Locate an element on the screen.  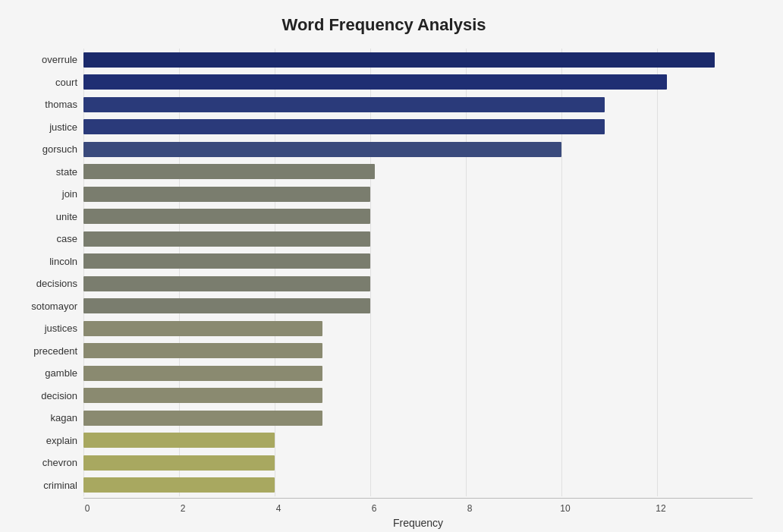
bar-overrule is located at coordinates (399, 60).